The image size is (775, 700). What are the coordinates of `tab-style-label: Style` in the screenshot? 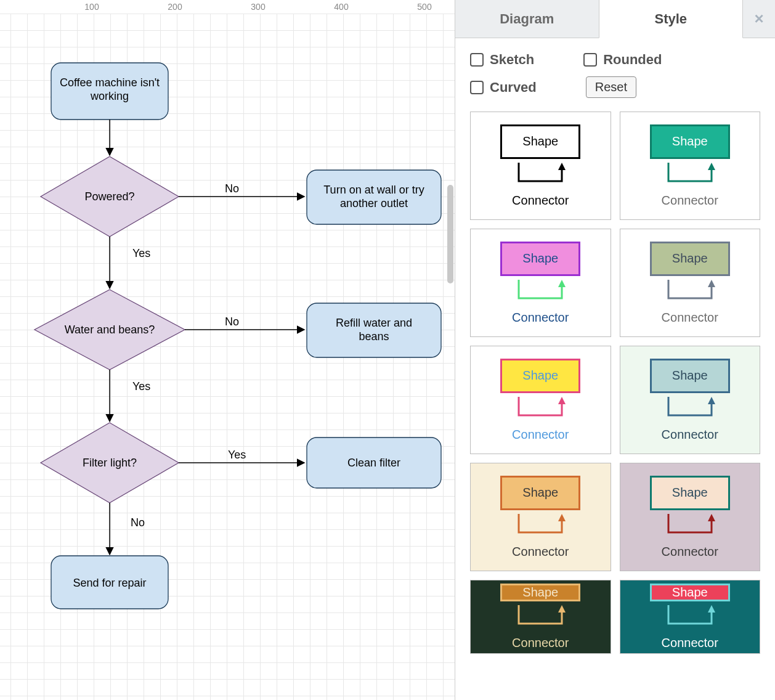 It's located at (670, 19).